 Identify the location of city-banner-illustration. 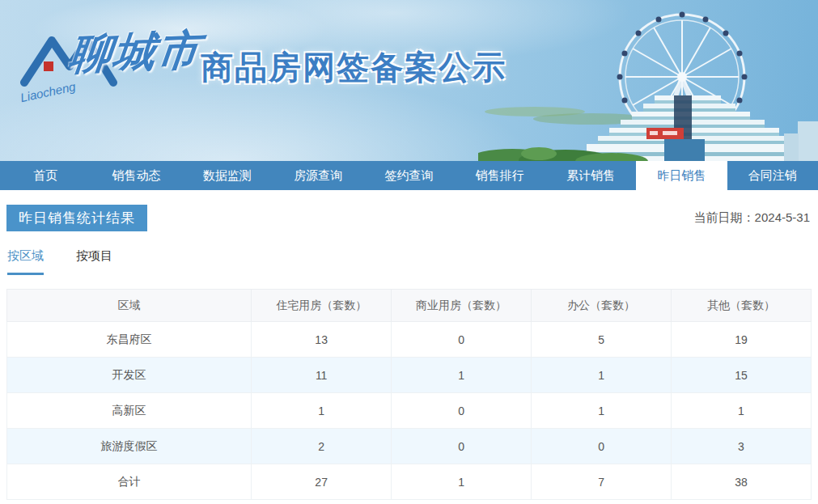
(648, 81).